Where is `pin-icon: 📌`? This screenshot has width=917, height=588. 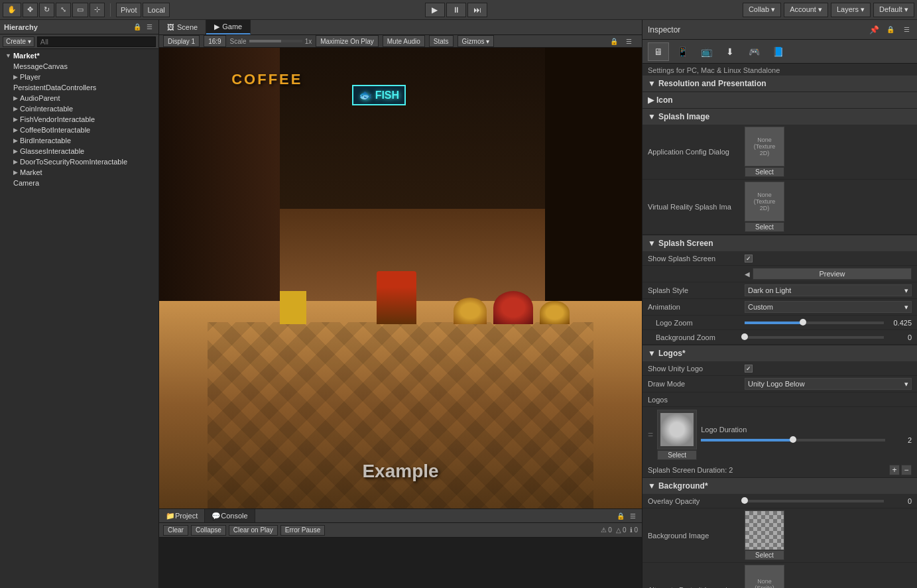
pin-icon: 📌 is located at coordinates (874, 30).